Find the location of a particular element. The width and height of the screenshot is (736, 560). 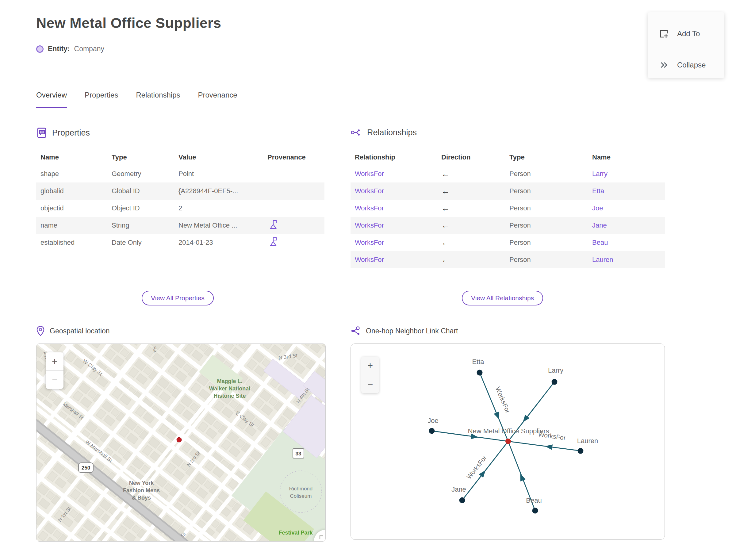

node-label: Lauren is located at coordinates (588, 441).